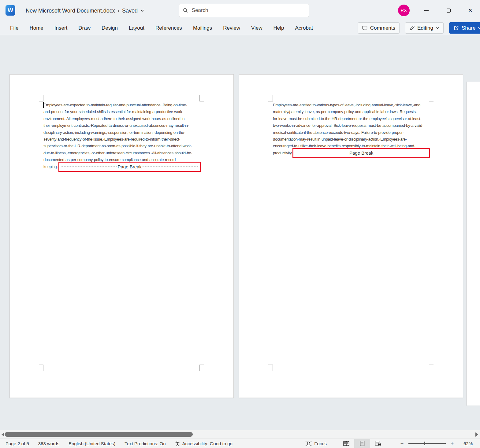 The height and width of the screenshot is (448, 480). I want to click on document-title-dropdown: New Microsoft Word Document.docx • Saved, so click(85, 11).